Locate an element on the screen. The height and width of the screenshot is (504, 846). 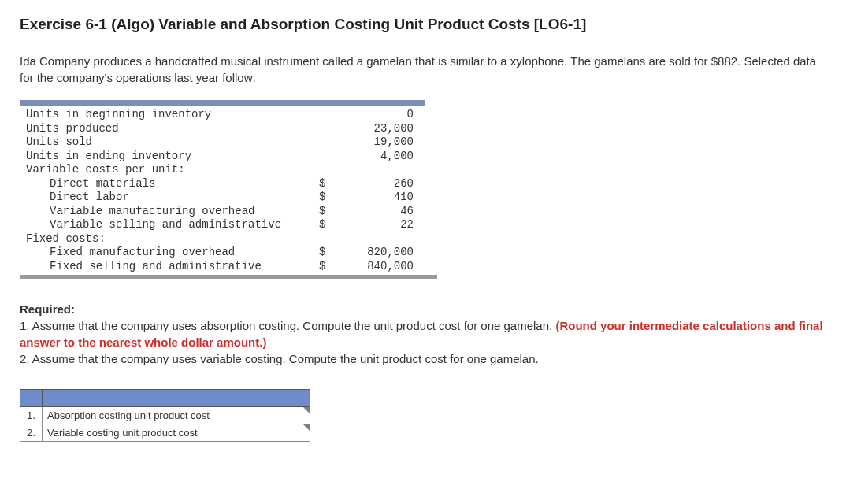
data-row: Units produced23,000 is located at coordinates (228, 129).